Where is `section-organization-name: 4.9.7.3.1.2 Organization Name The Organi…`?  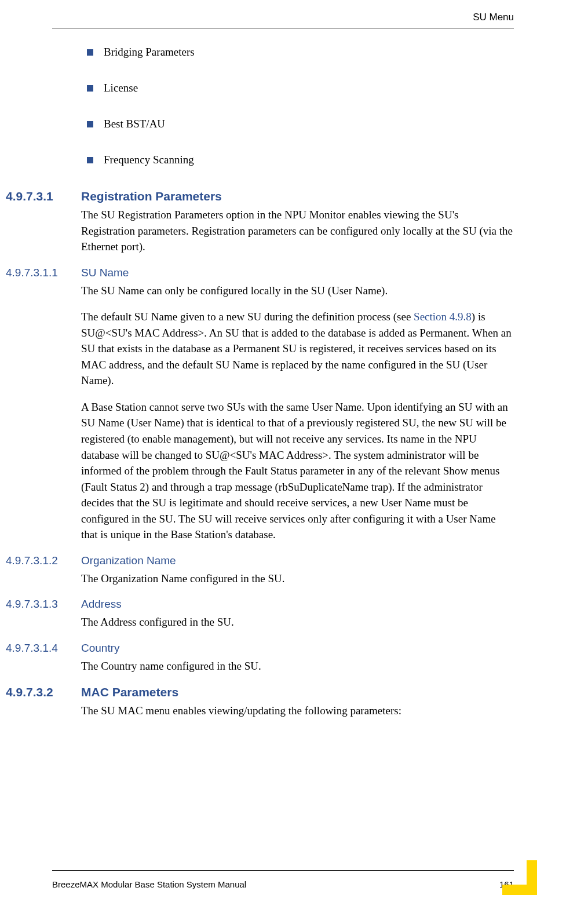
section-organization-name: 4.9.7.3.1.2 Organization Name The Organi… is located at coordinates (260, 571).